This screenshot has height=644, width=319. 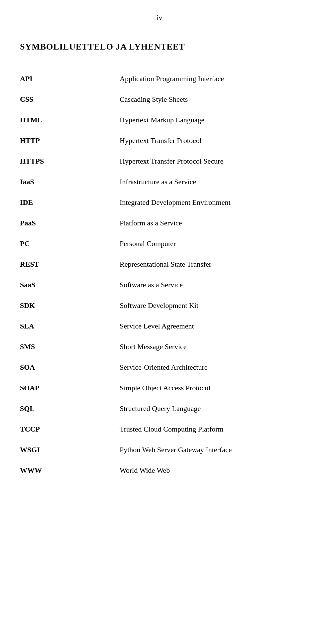 I want to click on abbreviation-definition: Software Development Kit, so click(x=209, y=306).